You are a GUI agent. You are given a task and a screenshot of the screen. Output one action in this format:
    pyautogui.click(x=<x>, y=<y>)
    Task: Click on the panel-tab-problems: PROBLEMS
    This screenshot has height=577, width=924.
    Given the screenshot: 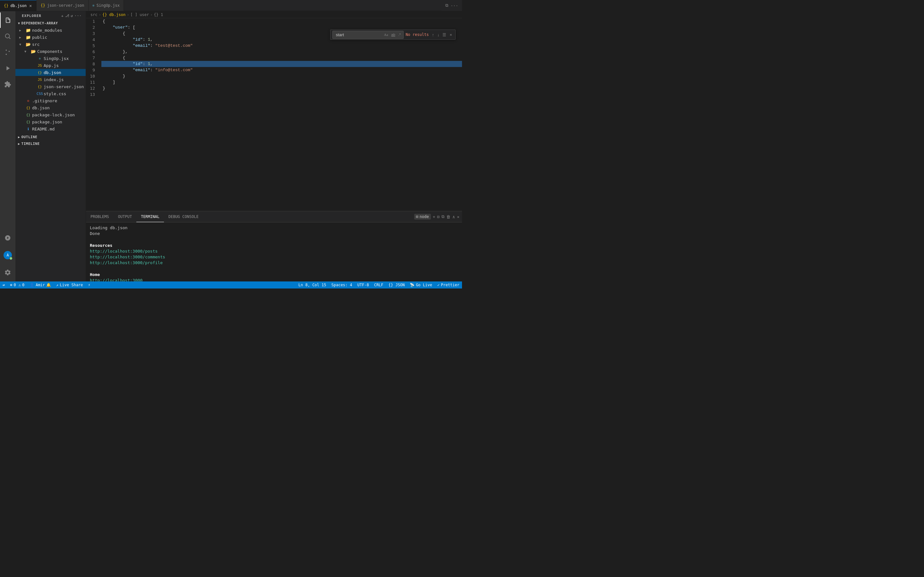 What is the action you would take?
    pyautogui.click(x=100, y=217)
    